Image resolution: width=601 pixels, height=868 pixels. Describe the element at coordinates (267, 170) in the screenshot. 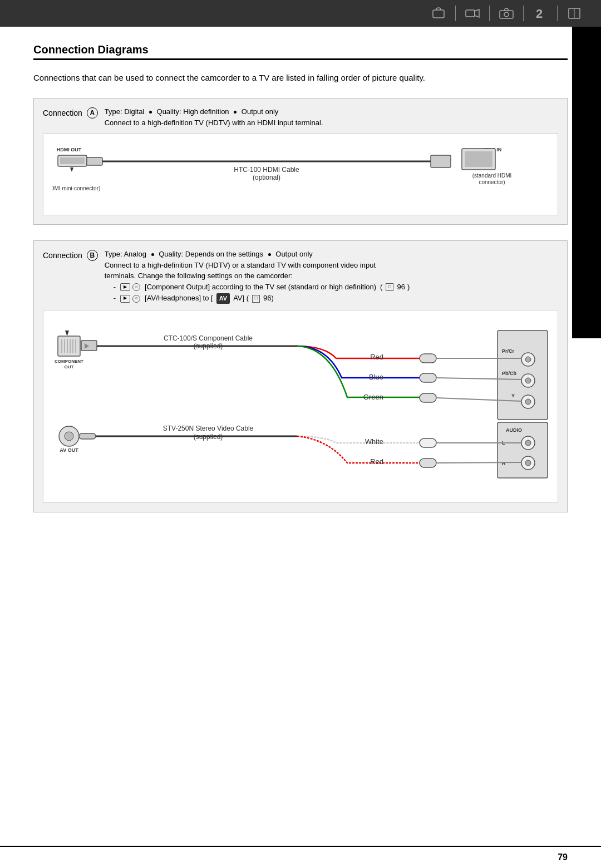

I see `svg-text: HTC-100 HDMI Cable` at that location.